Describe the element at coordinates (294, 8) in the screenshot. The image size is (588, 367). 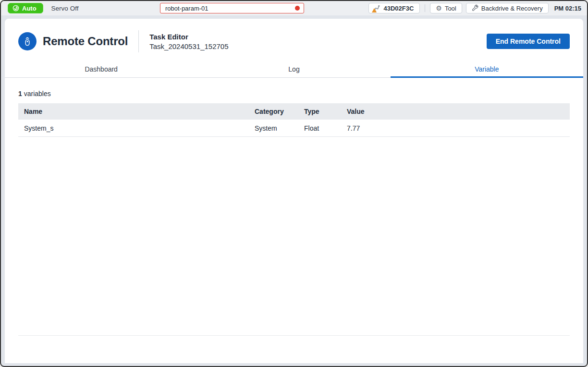
I see `system-topbar: Auto Servo Off robot-param-01 43D02F3C ⚙` at that location.